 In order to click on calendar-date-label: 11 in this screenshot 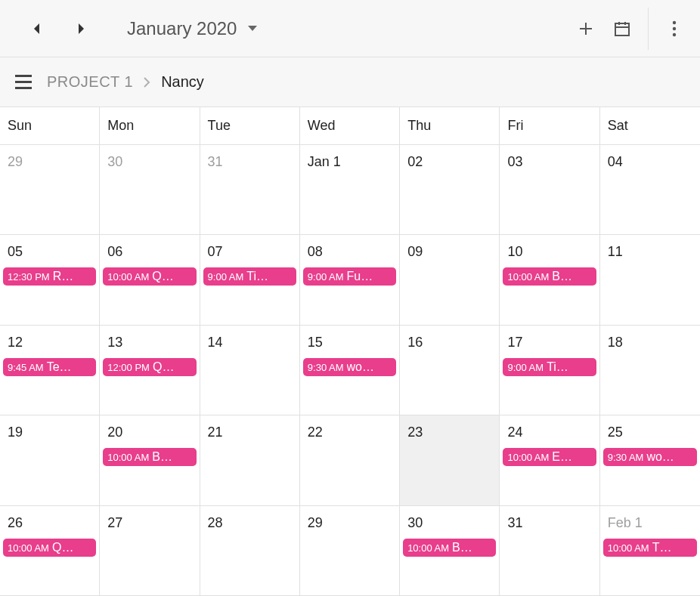, I will do `click(650, 254)`.